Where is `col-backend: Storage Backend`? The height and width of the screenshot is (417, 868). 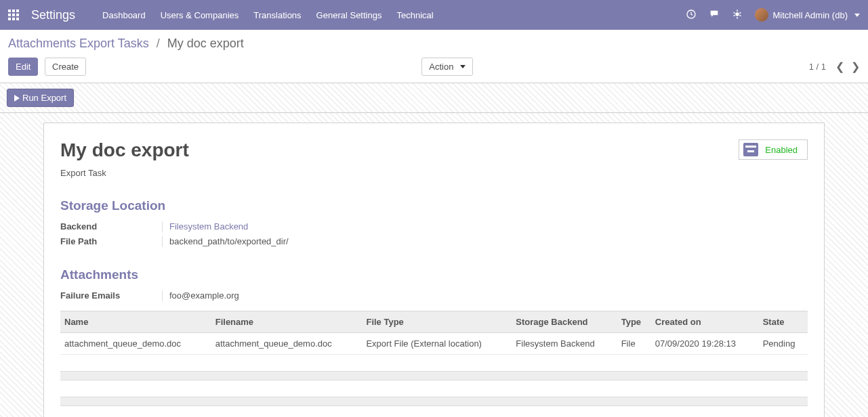 col-backend: Storage Backend is located at coordinates (564, 322).